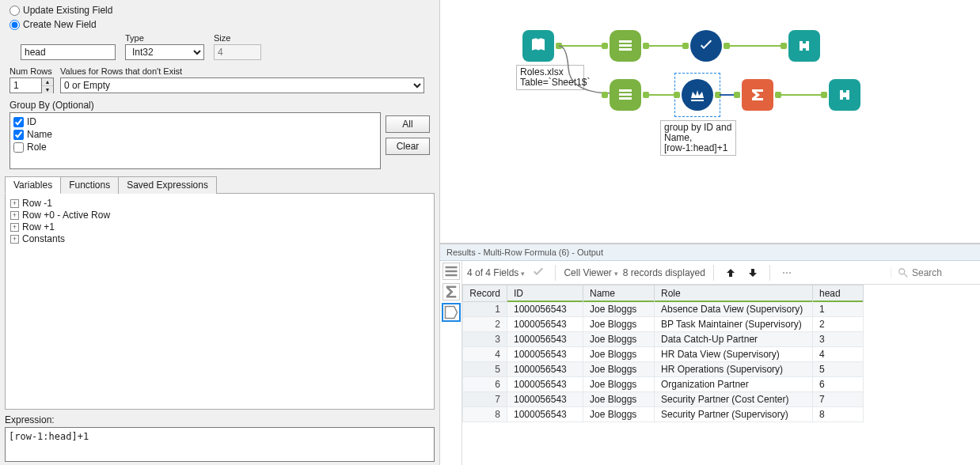  Describe the element at coordinates (47, 90) in the screenshot. I see `numrows-down-button: ▼` at that location.